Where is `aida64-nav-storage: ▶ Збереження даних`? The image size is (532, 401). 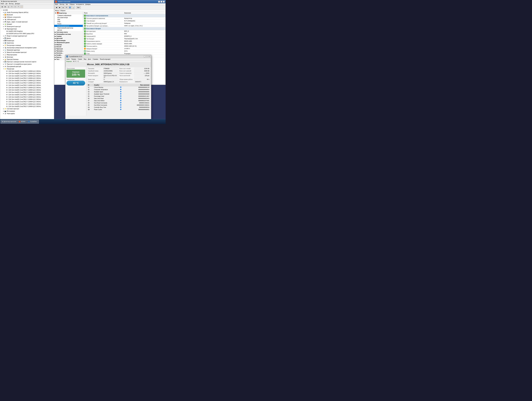 aida64-nav-storage: ▶ Збереження даних is located at coordinates (69, 42).